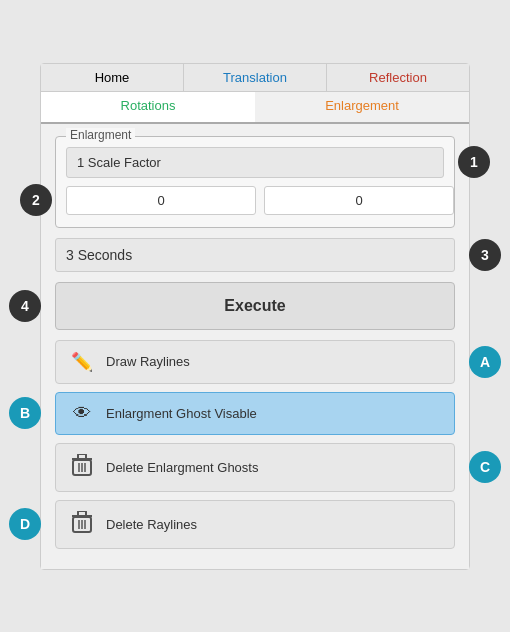 The width and height of the screenshot is (510, 632). Describe the element at coordinates (398, 78) in the screenshot. I see `tab-reflection: Reflection` at that location.